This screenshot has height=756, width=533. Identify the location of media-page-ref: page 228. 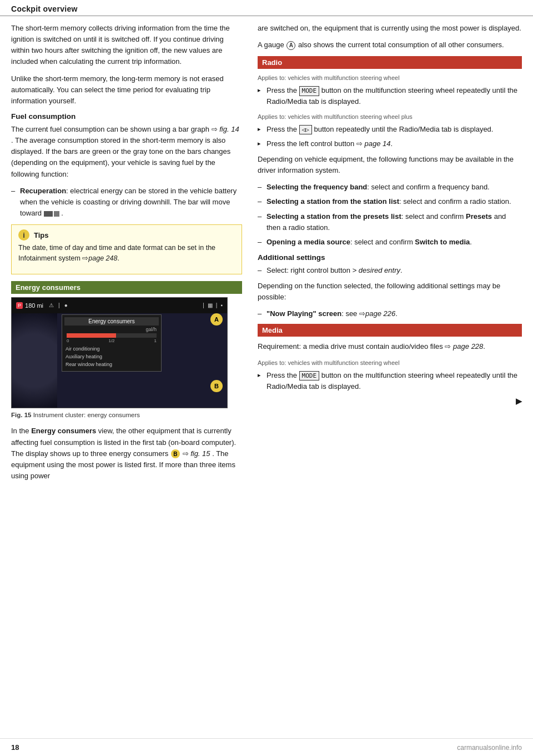
(468, 347).